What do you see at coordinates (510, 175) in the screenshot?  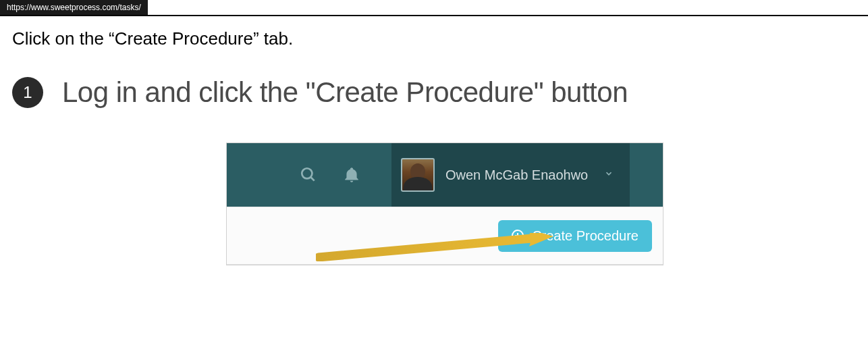 I see `user-menu: Owen McGab Enaohwo` at bounding box center [510, 175].